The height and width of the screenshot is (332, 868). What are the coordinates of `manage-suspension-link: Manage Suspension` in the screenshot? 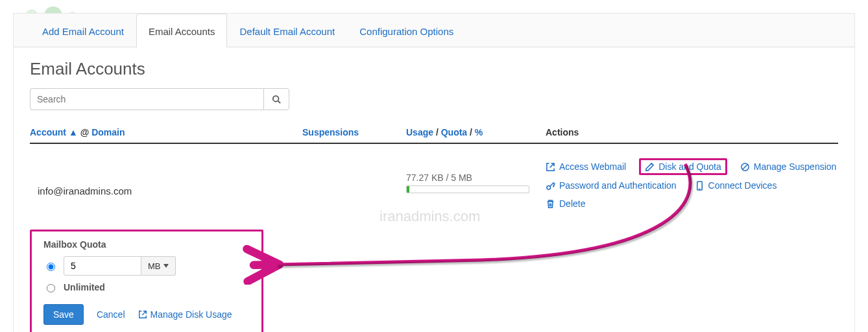 It's located at (789, 167).